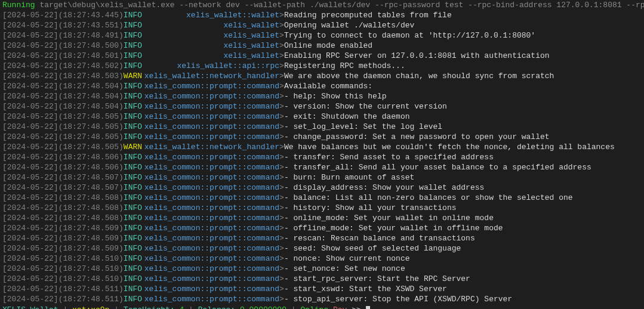  I want to click on log-time: (18:27:48.505), so click(91, 117).